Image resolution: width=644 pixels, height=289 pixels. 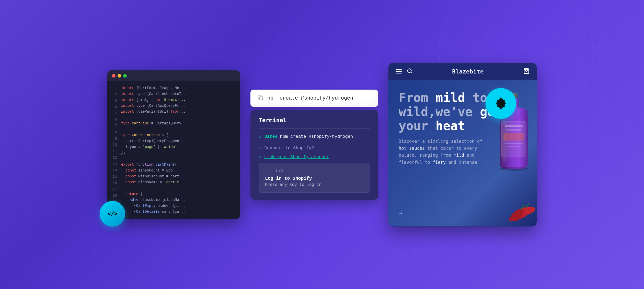 What do you see at coordinates (260, 98) in the screenshot?
I see `copy-icon` at bounding box center [260, 98].